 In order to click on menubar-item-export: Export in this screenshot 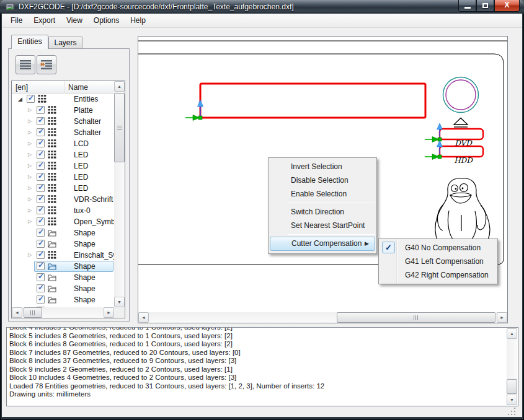, I will do `click(45, 20)`.